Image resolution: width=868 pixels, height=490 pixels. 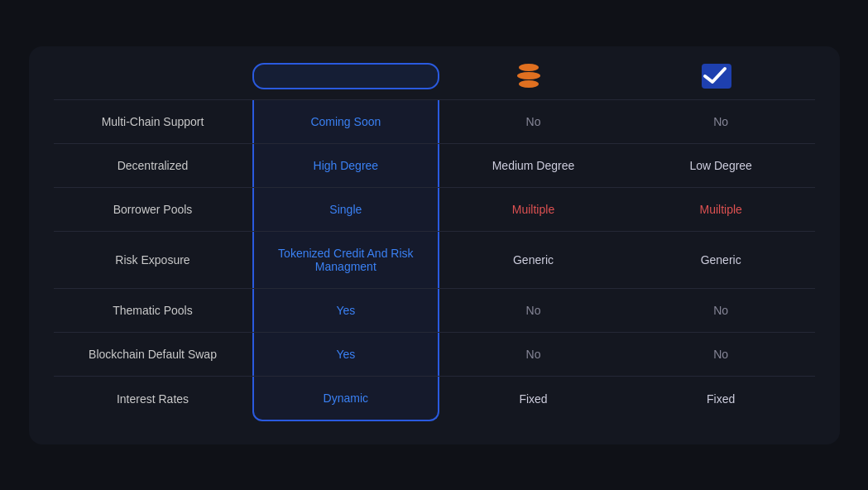 What do you see at coordinates (722, 399) in the screenshot?
I see `truefi-cell: Fixed` at bounding box center [722, 399].